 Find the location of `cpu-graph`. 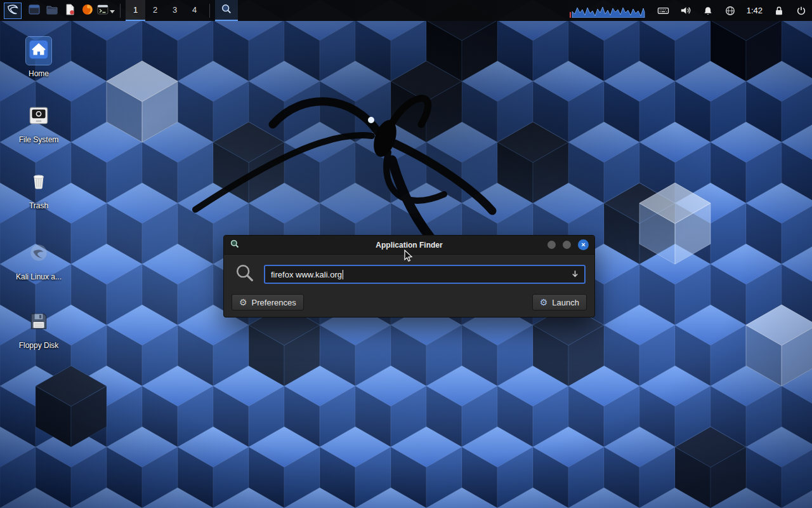

cpu-graph is located at coordinates (608, 10).